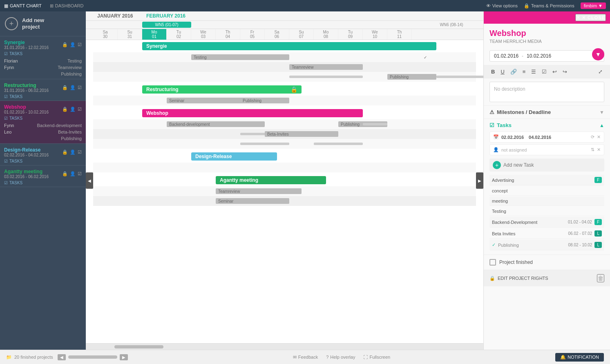  What do you see at coordinates (549, 6) in the screenshot?
I see `teams-permissions-item: 🔒 Teams & Permissions` at bounding box center [549, 6].